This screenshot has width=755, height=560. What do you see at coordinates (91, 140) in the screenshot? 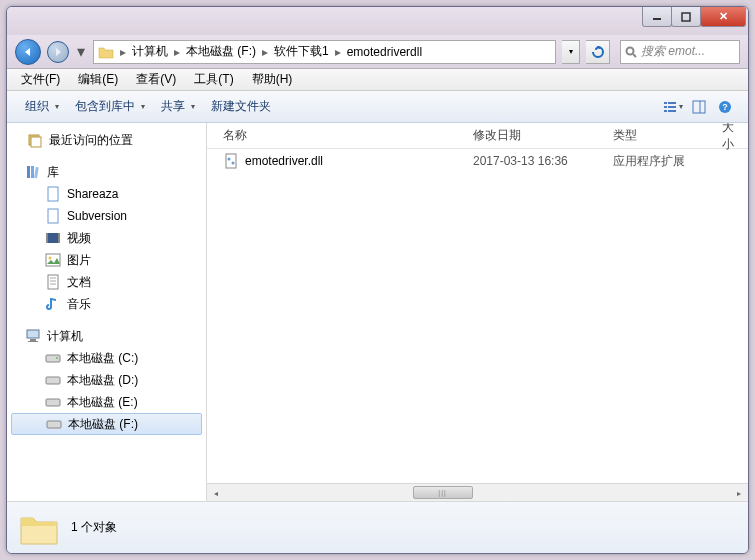
I see `tree-label: 最近访问的位置` at bounding box center [91, 140].